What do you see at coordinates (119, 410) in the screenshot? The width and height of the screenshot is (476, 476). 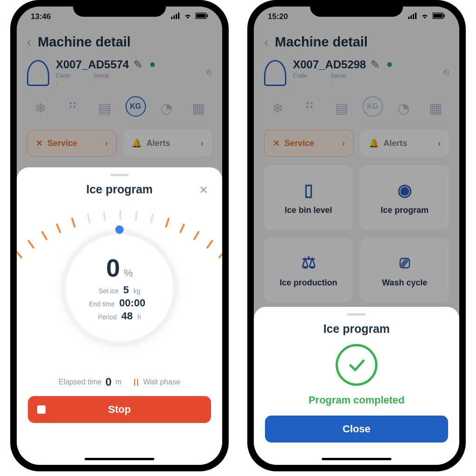 I see `stop-button: Stop` at bounding box center [119, 410].